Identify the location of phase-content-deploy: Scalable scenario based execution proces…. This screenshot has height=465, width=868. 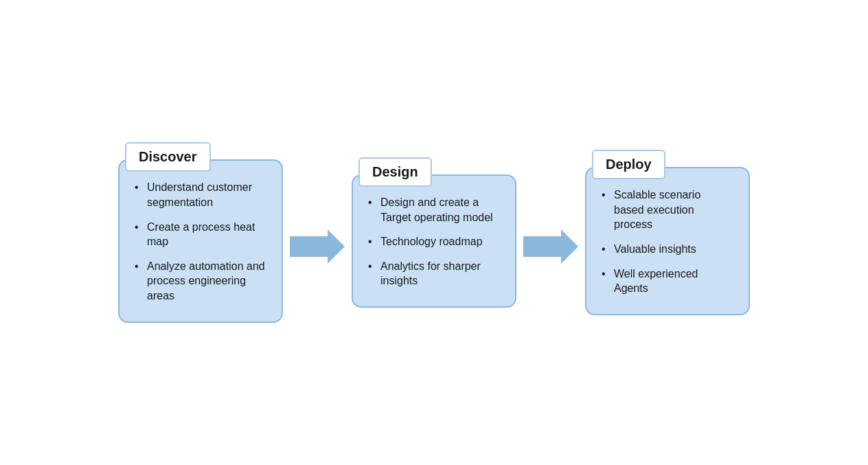
(667, 241).